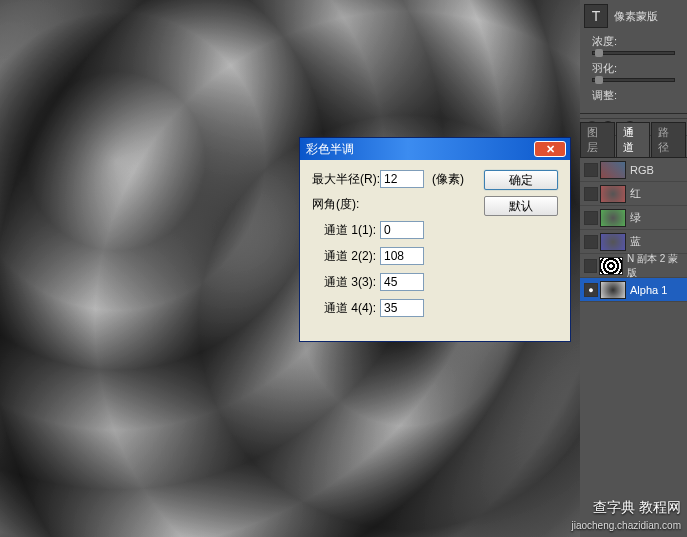  Describe the element at coordinates (346, 180) in the screenshot. I see `max-radius-label: 最大半径(R):` at that location.